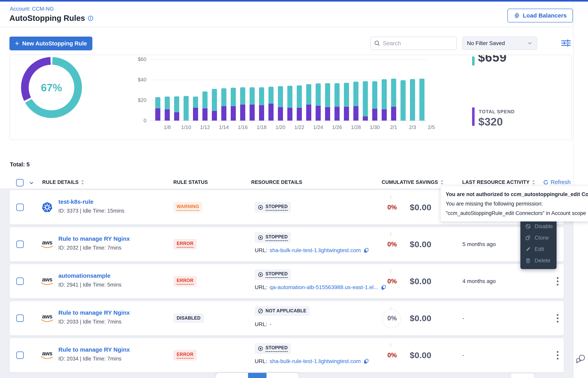 The width and height of the screenshot is (588, 378). Describe the element at coordinates (356, 127) in the screenshot. I see `x-axis-tick: 1/28` at that location.